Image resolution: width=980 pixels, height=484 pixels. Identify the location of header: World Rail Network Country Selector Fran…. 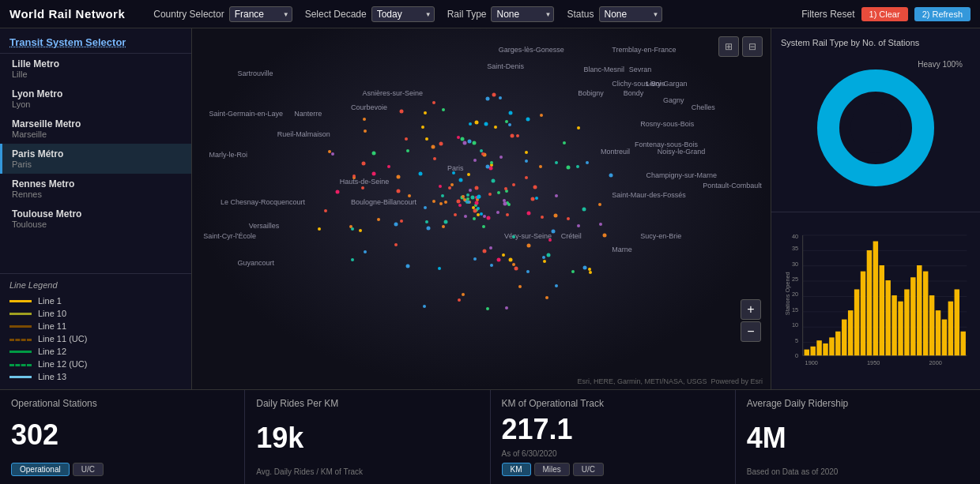
(490, 14).